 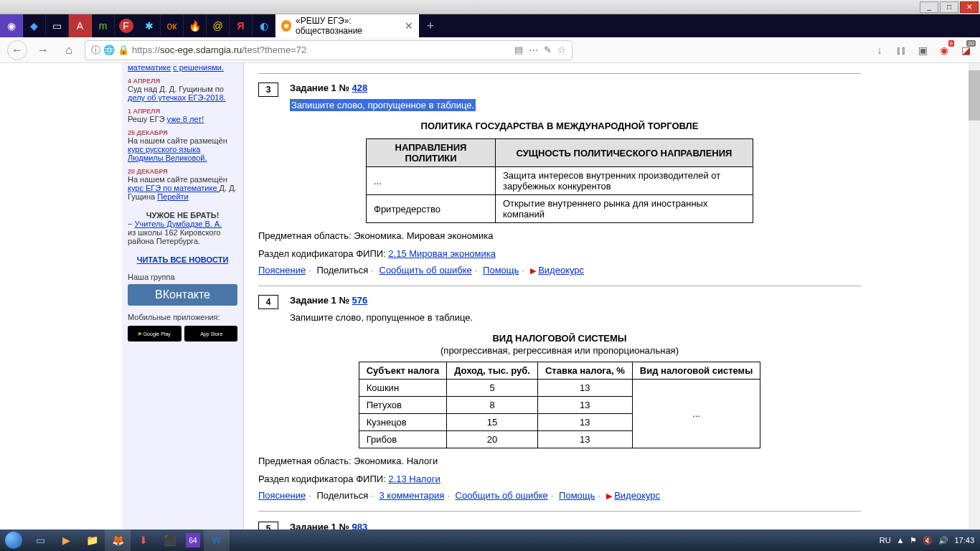 What do you see at coordinates (519, 50) in the screenshot?
I see `reader-mode-icon: ▤` at bounding box center [519, 50].